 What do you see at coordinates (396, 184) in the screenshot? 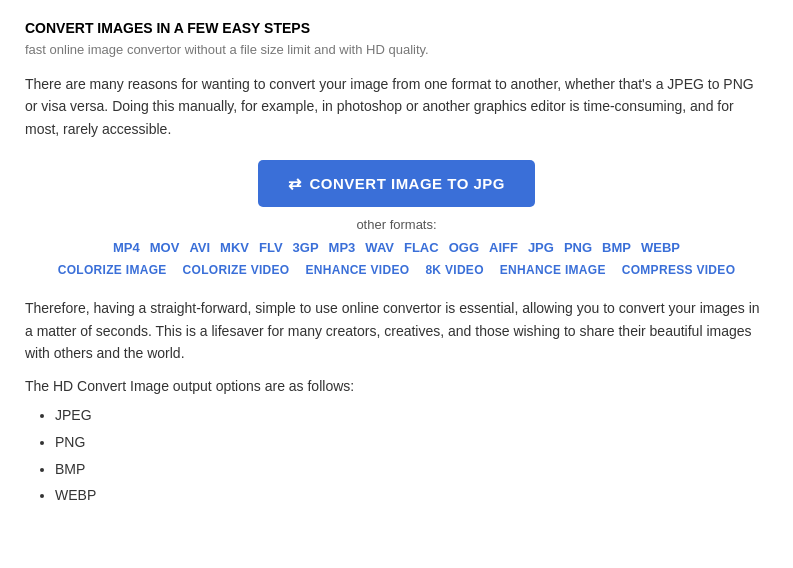
I see `convert-btn-container: ⇄ CONVERT IMAGE TO JPG` at bounding box center [396, 184].